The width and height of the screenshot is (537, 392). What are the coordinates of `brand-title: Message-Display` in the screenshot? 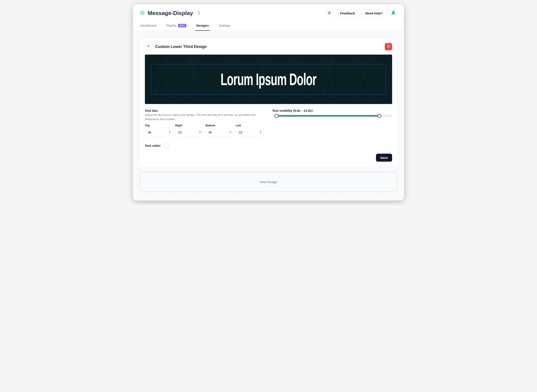 It's located at (170, 13).